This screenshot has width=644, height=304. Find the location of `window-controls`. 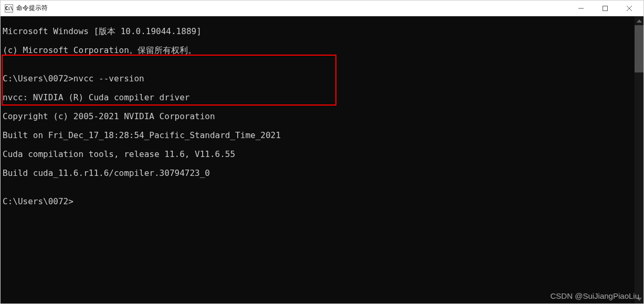

window-controls is located at coordinates (605, 8).